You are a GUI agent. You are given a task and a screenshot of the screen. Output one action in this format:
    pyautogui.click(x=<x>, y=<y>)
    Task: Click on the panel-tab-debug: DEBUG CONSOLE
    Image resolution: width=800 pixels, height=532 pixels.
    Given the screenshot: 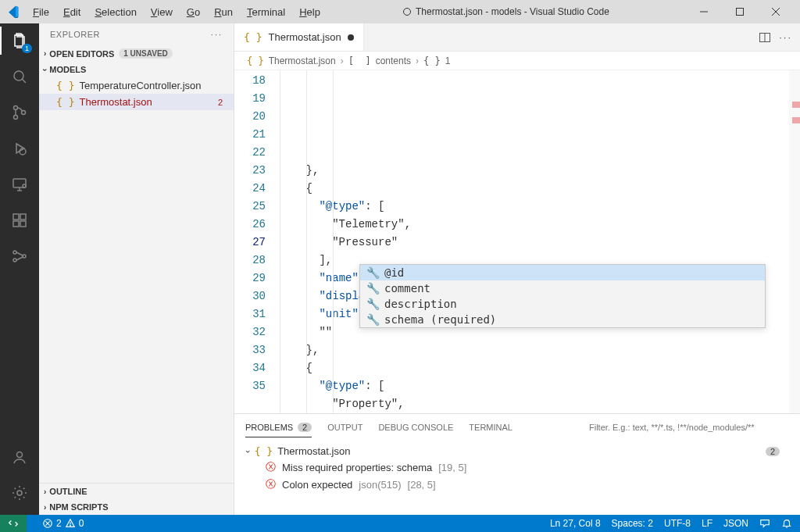 What is the action you would take?
    pyautogui.click(x=416, y=427)
    